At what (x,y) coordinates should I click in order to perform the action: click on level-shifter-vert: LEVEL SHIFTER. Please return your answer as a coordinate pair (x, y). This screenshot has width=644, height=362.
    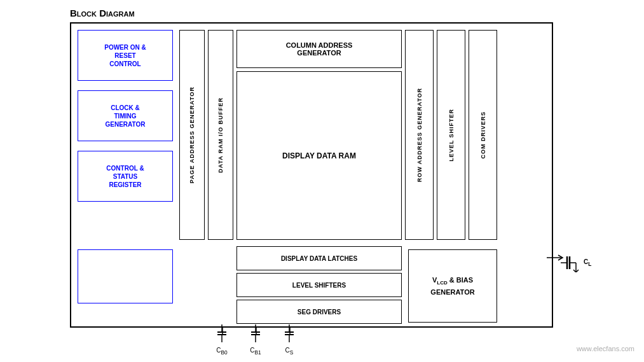
    Looking at the image, I should click on (451, 135).